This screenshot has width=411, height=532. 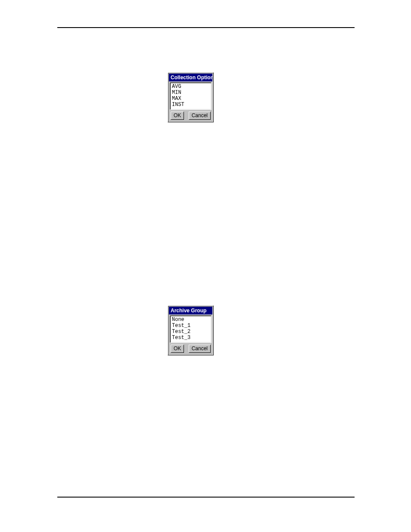 I want to click on horizontal-rule-bottom, so click(x=206, y=497).